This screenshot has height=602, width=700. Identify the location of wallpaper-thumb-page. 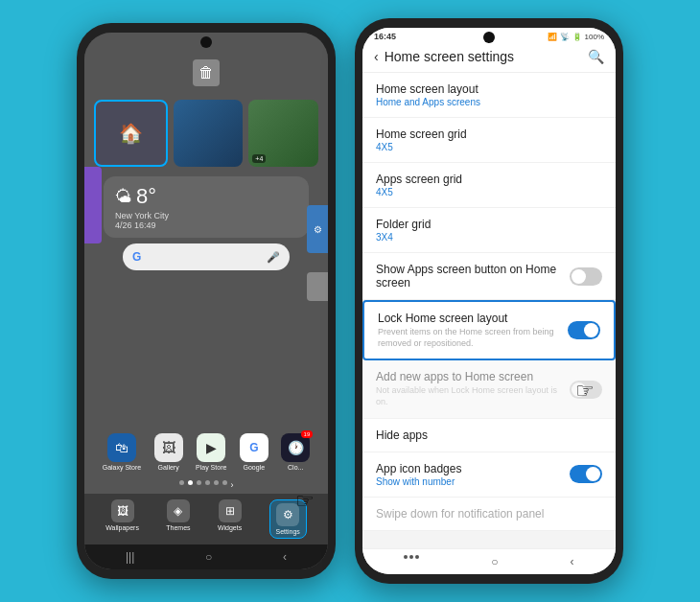
(209, 133).